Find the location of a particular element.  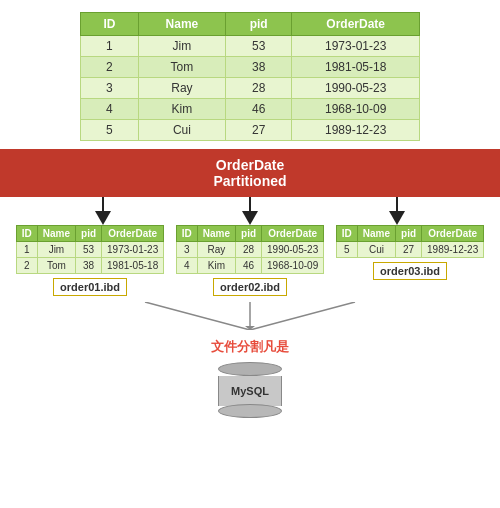

main-table-cell: Tom is located at coordinates (182, 68).